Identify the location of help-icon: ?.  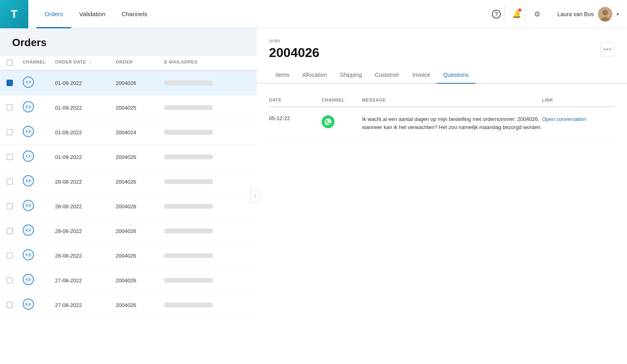
(496, 14).